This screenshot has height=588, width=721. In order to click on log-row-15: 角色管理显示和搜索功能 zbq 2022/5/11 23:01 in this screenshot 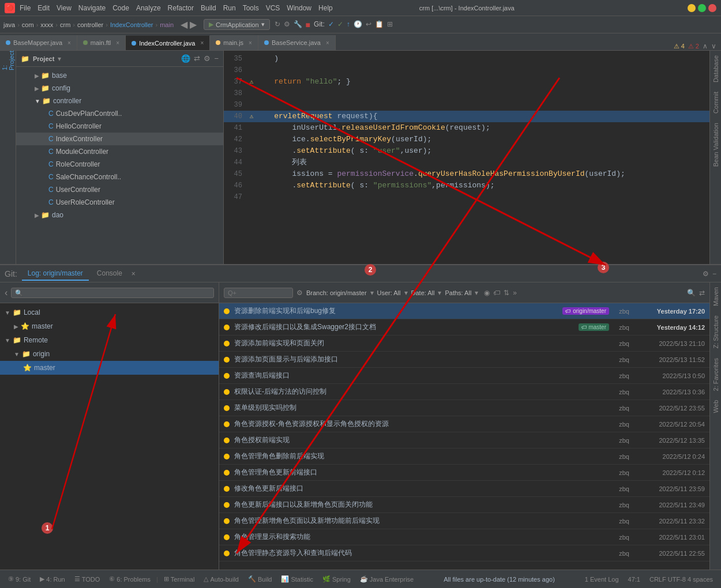, I will do `click(464, 537)`.